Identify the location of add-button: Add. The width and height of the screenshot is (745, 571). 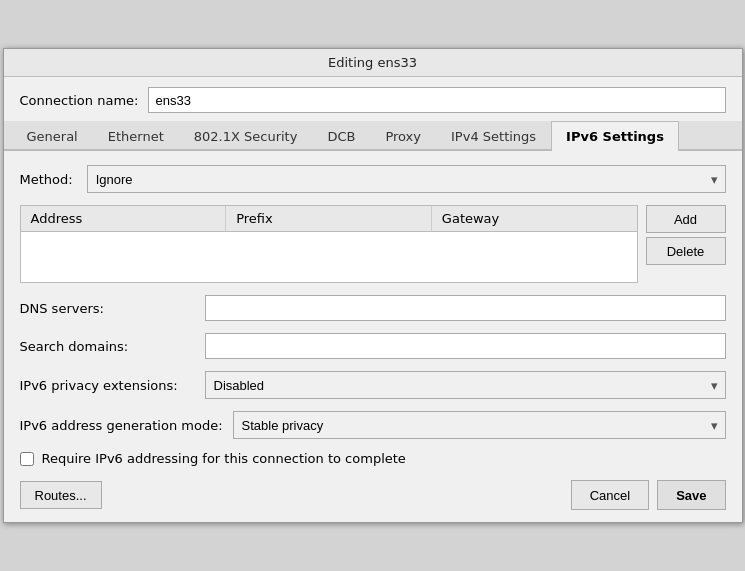
(686, 219).